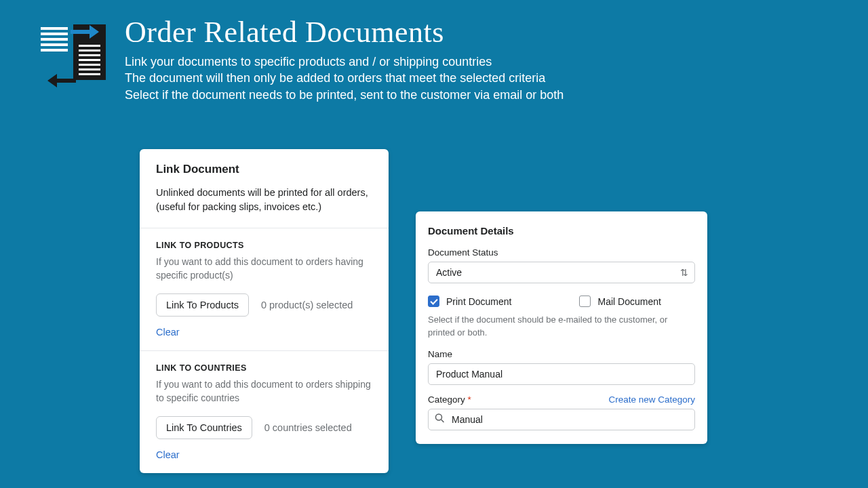 The height and width of the screenshot is (488, 868). Describe the element at coordinates (561, 354) in the screenshot. I see `name-label: Name` at that location.